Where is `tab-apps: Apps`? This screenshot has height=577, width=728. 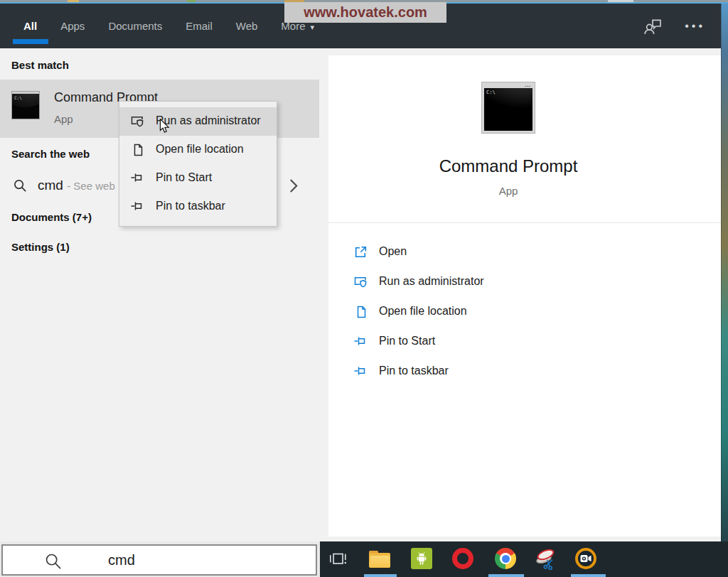 tab-apps: Apps is located at coordinates (73, 26).